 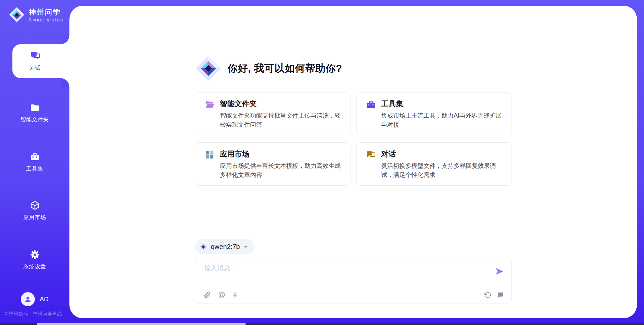 I want to click on chevron-down-icon, so click(x=246, y=247).